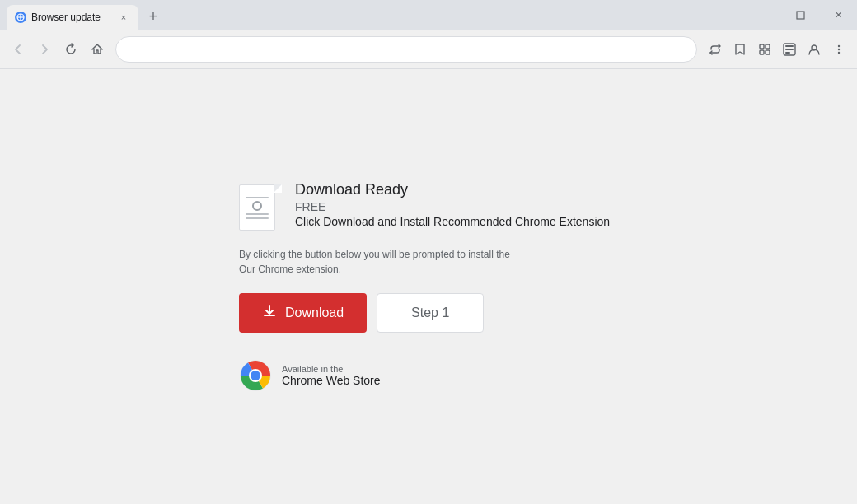 This screenshot has width=857, height=504. Describe the element at coordinates (789, 49) in the screenshot. I see `tab-search-icon` at that location.